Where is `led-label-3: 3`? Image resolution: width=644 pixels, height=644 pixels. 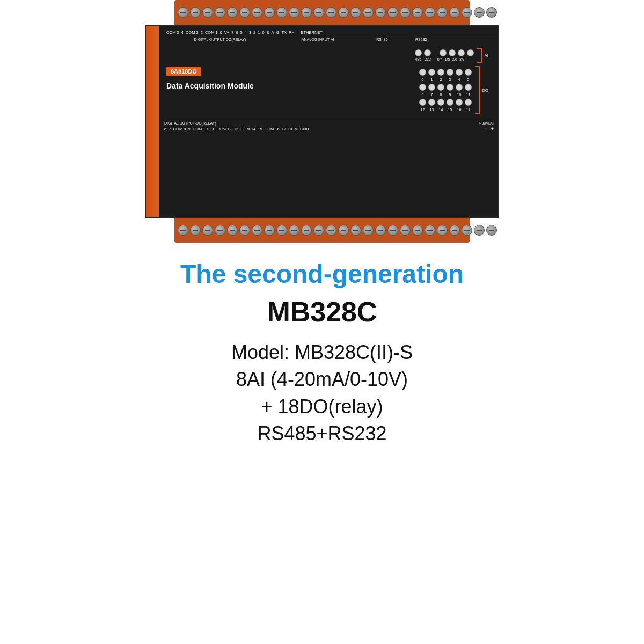
led-label-3: 3 is located at coordinates (450, 79).